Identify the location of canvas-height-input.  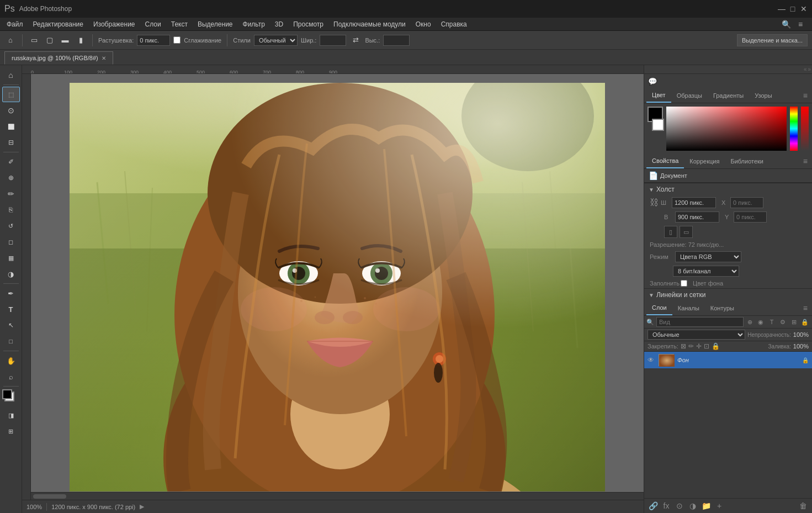
(697, 217).